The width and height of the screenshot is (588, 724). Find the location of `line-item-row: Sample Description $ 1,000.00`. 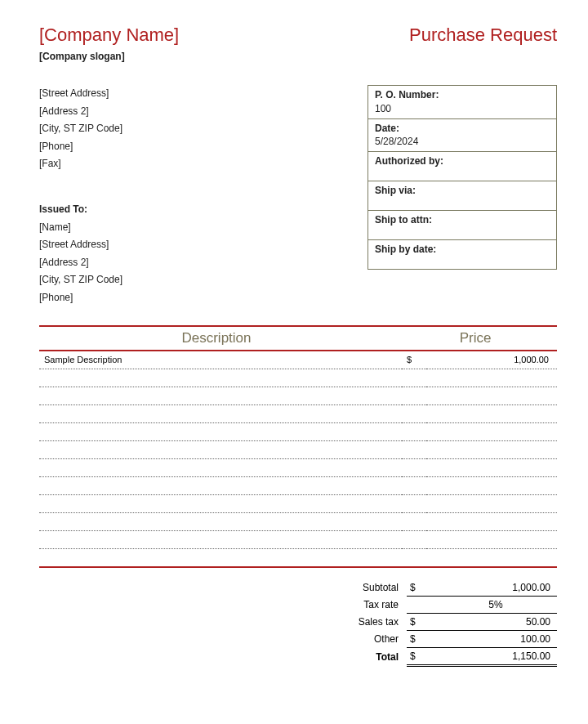

line-item-row: Sample Description $ 1,000.00 is located at coordinates (298, 360).